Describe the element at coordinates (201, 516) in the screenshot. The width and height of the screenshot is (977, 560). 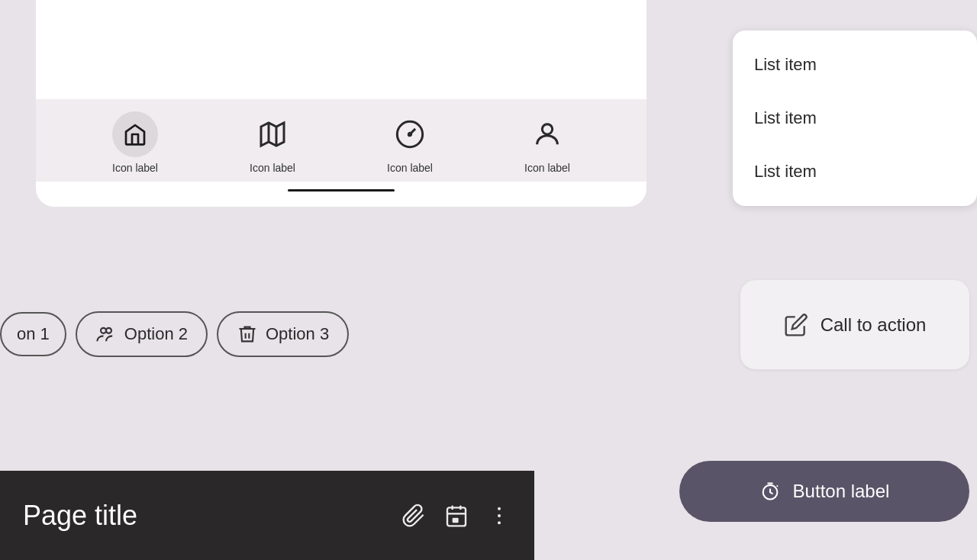
I see `page-title: Page title` at that location.